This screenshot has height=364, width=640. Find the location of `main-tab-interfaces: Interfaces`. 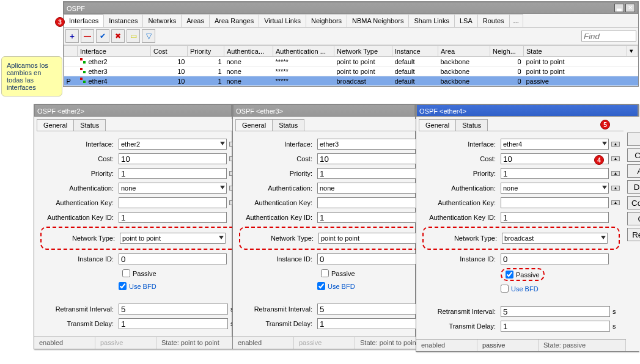

main-tab-interfaces: Interfaces is located at coordinates (84, 21).